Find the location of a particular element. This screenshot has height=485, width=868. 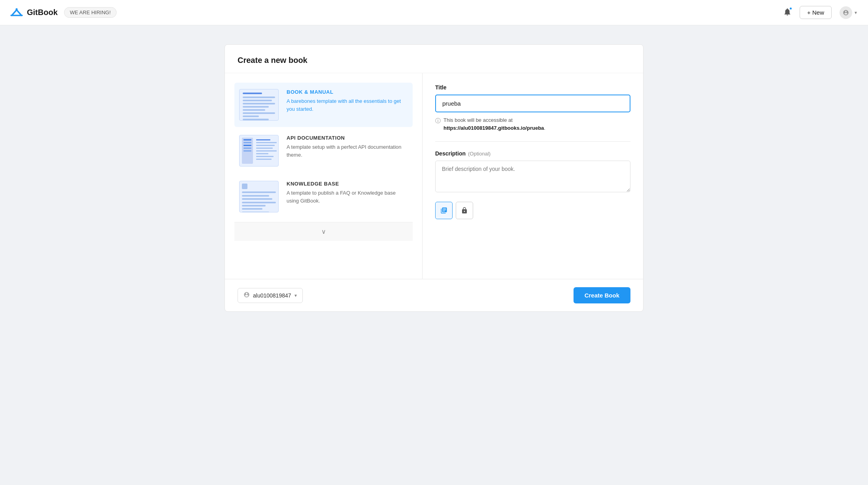

notification-button is located at coordinates (787, 13).